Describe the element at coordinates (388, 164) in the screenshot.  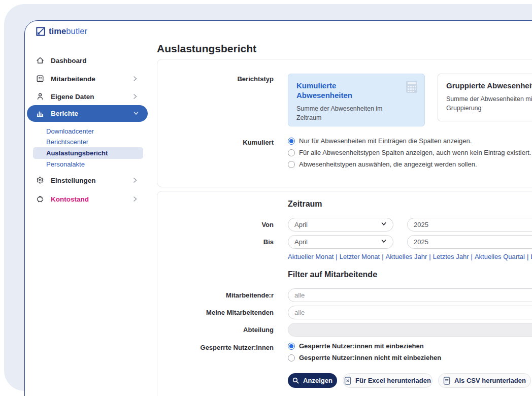
I see `radio-label: Abwesenheitstypen auswählen, die angezei…` at that location.